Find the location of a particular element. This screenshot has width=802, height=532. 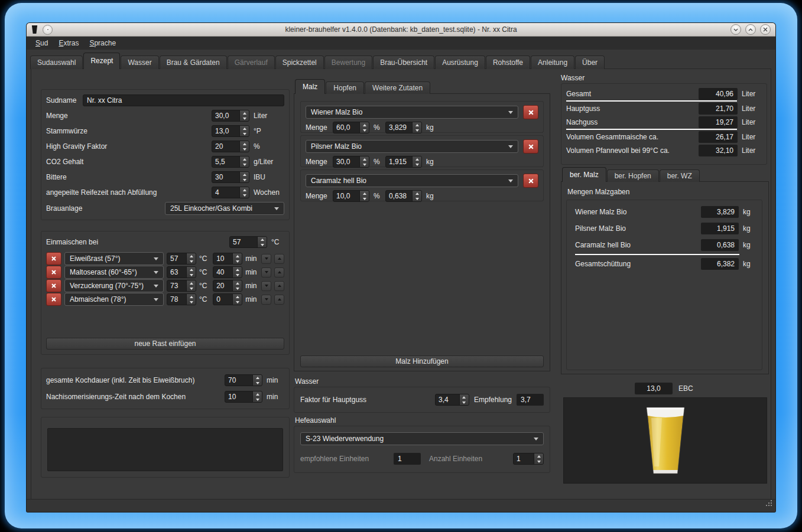

add-malt-button: Malz Hinzufügen is located at coordinates (422, 361).